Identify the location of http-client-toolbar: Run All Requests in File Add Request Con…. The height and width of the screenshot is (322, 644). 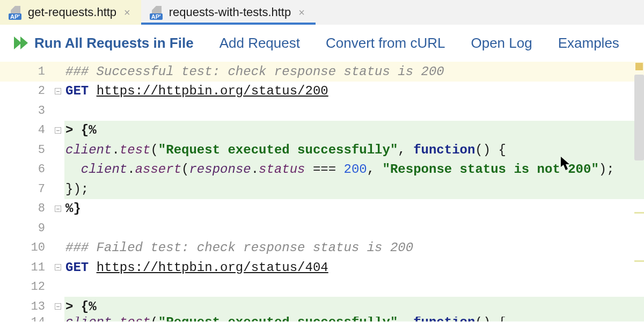
(322, 43).